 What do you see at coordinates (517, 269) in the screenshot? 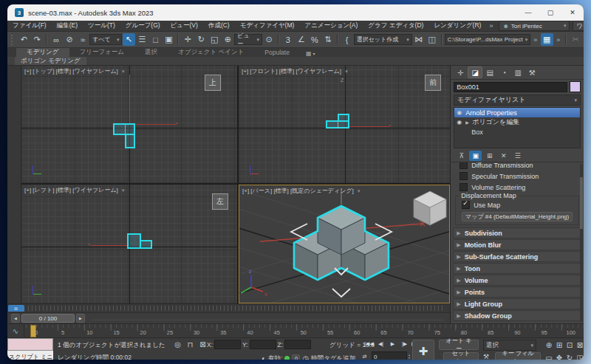
I see `rollout-header: ▶ Toon` at bounding box center [517, 269].